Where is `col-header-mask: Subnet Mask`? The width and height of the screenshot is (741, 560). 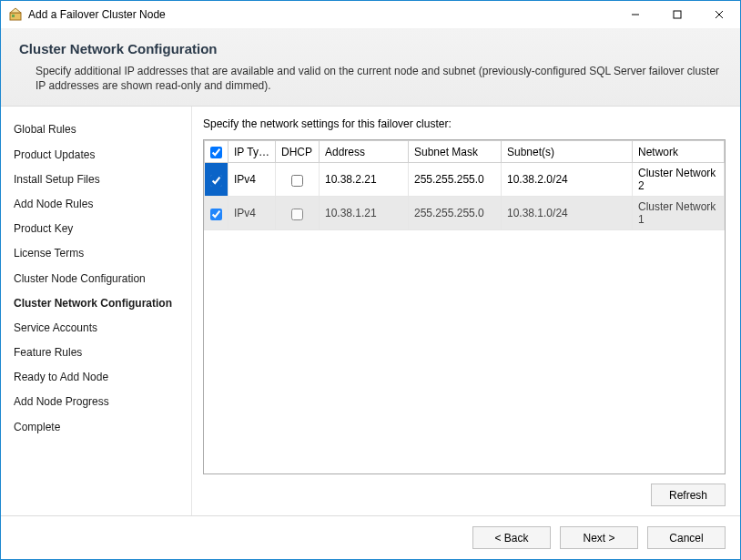 col-header-mask: Subnet Mask is located at coordinates (455, 152).